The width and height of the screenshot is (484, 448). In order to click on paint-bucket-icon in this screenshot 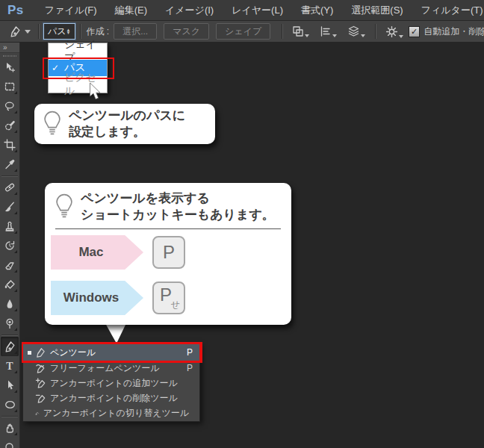, I will do `click(10, 284)`.